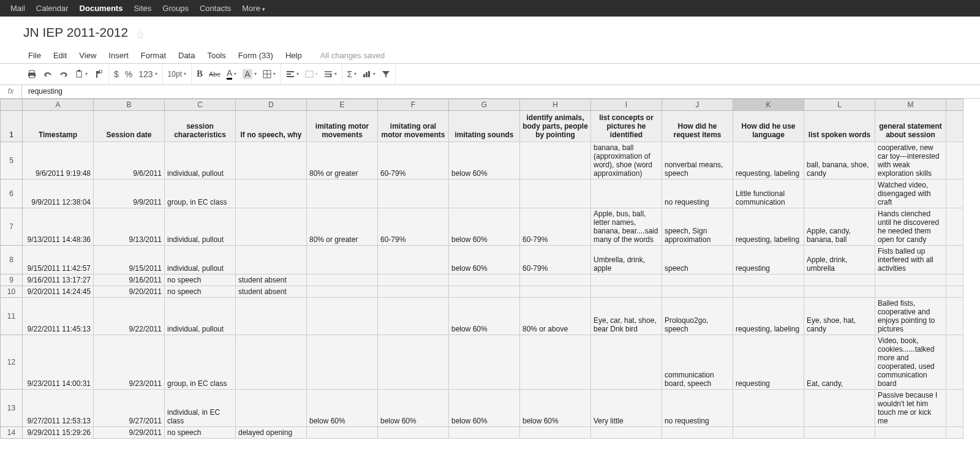 Image resolution: width=980 pixels, height=473 pixels. What do you see at coordinates (142, 9) in the screenshot?
I see `topnav-sites: Sites` at bounding box center [142, 9].